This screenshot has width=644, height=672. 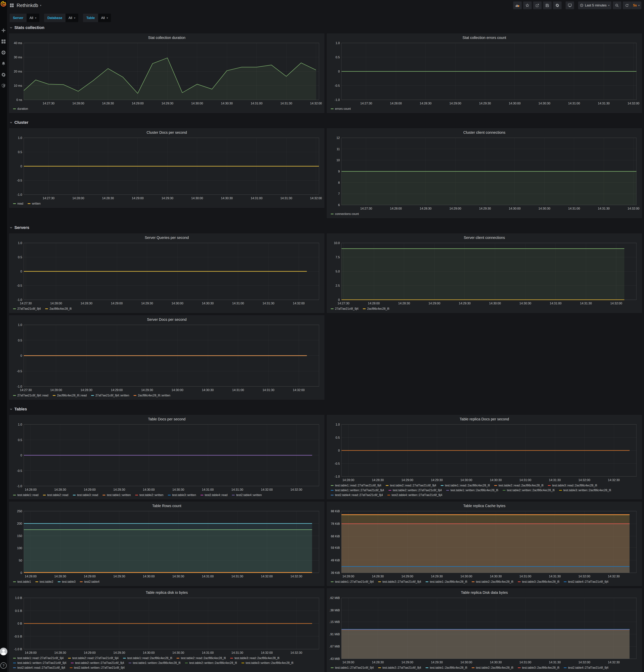 I want to click on legend-item: 27af7ae21c6f_9j4::read, so click(x=31, y=396).